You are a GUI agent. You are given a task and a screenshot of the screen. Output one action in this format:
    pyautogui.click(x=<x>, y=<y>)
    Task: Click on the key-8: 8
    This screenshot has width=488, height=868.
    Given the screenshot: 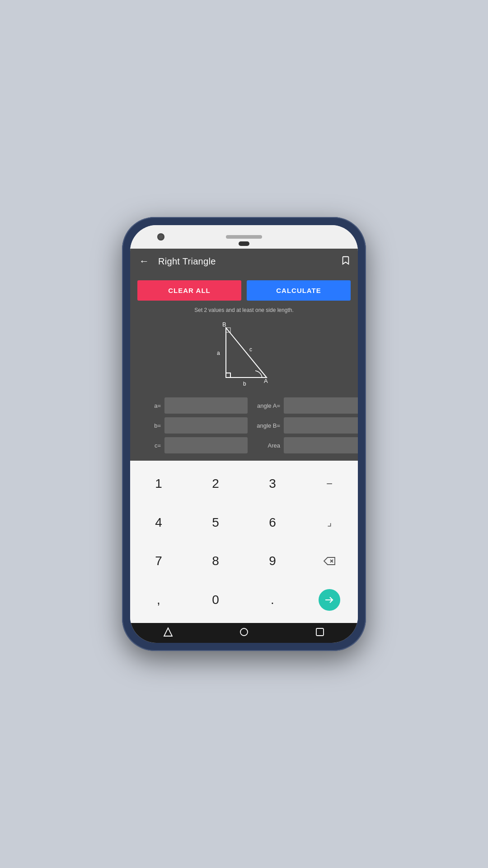 What is the action you would take?
    pyautogui.click(x=216, y=561)
    